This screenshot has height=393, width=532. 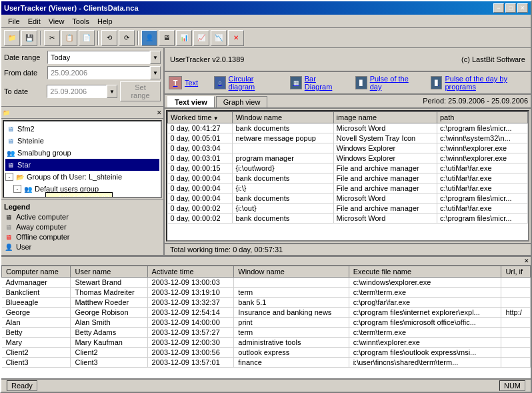 I want to click on list-item: Betty Betty Adams 2003-12-09 13:57:27 te…, so click(x=267, y=332).